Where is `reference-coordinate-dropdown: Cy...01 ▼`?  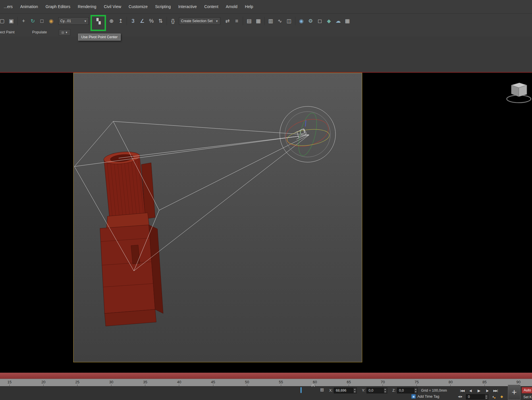
reference-coordinate-dropdown: Cy...01 ▼ is located at coordinates (74, 21).